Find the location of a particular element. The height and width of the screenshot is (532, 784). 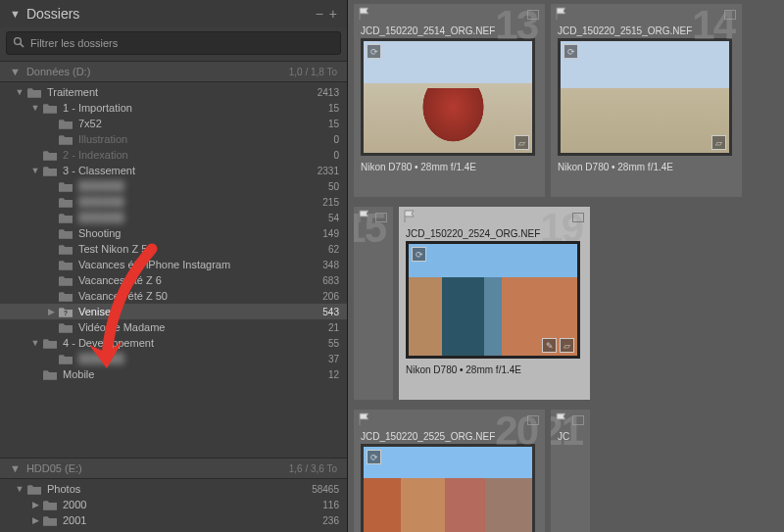

panel-plus-icon: + is located at coordinates (333, 14).